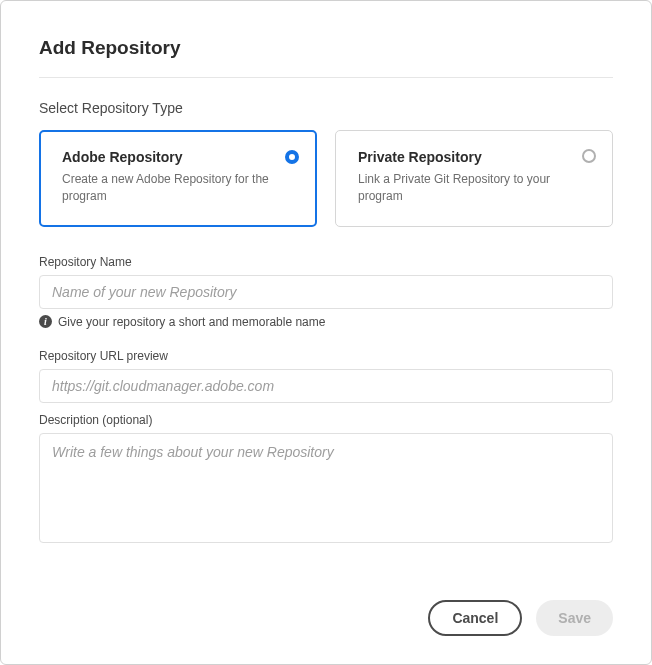  What do you see at coordinates (180, 157) in the screenshot?
I see `repo-type-adobe-title: Adobe Repository` at bounding box center [180, 157].